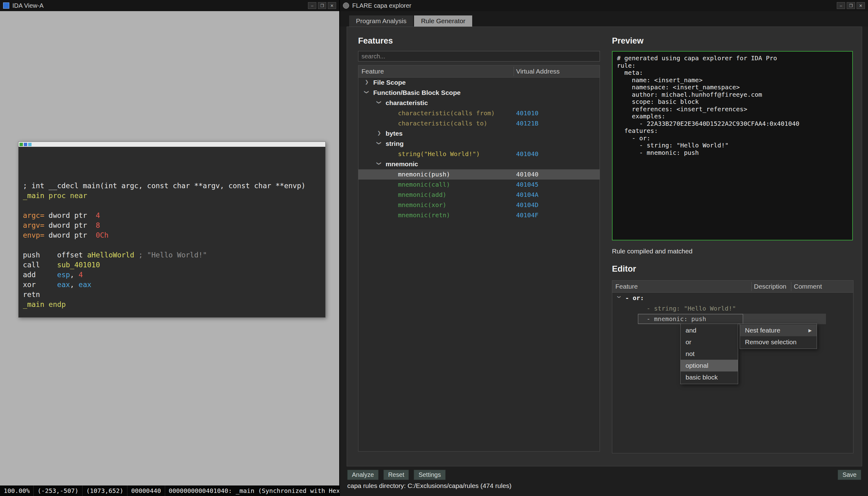 The width and height of the screenshot is (868, 496). What do you see at coordinates (709, 366) in the screenshot?
I see `menu-item-optional: optional` at bounding box center [709, 366].